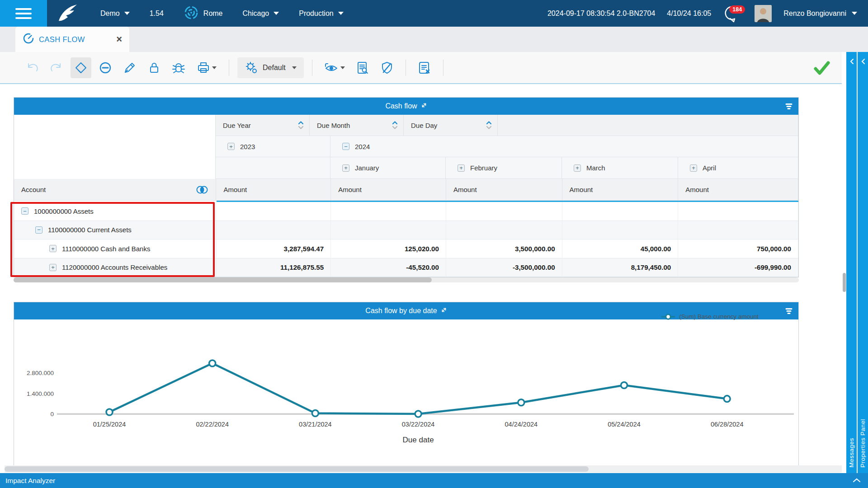 Image resolution: width=868 pixels, height=488 pixels. I want to click on toolbar: Default, so click(421, 68).